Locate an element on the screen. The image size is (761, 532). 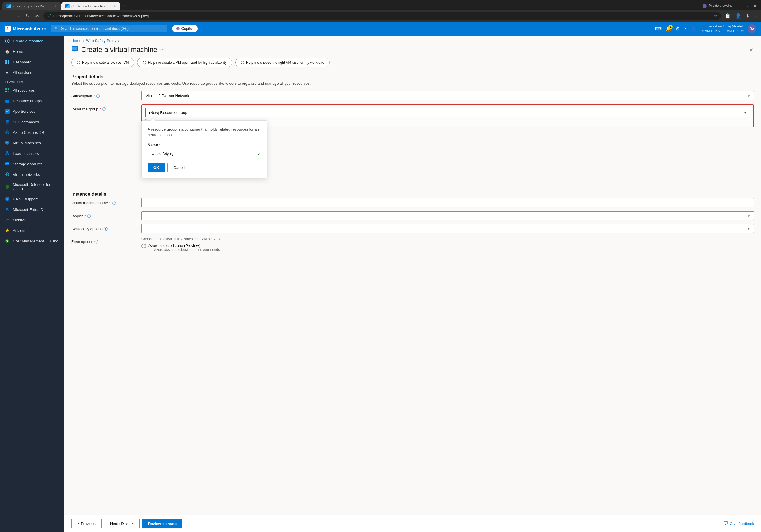
extensions-button: ✂ is located at coordinates (37, 16).